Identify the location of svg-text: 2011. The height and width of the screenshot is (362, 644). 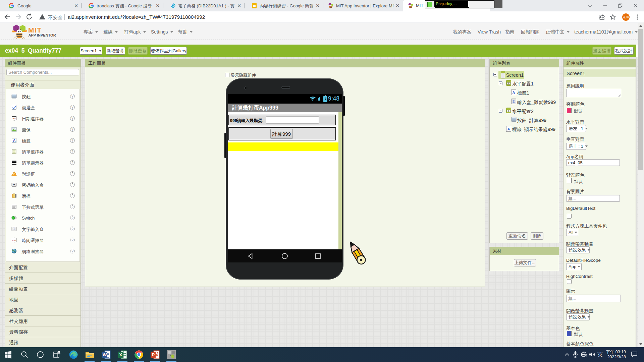
(15, 119).